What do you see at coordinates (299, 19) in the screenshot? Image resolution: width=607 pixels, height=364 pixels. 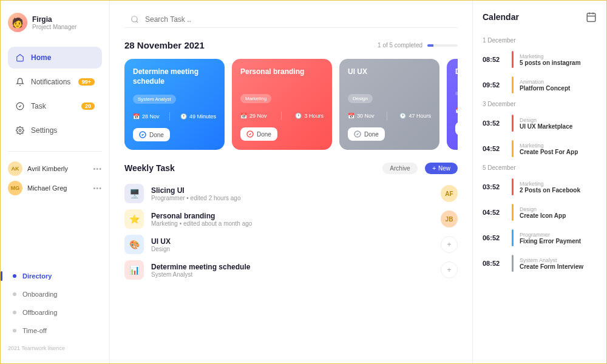 I see `search-input` at bounding box center [299, 19].